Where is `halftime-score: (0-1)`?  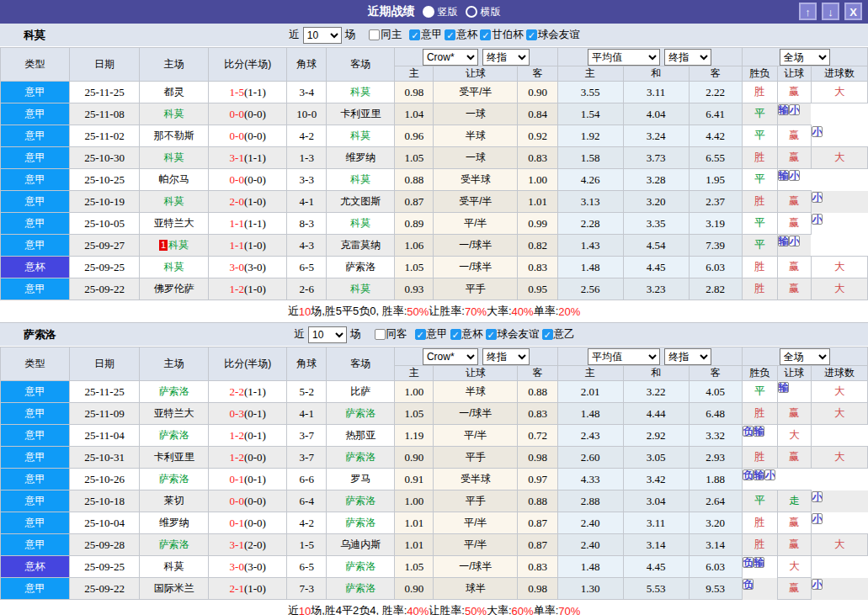 halftime-score: (0-1) is located at coordinates (255, 414).